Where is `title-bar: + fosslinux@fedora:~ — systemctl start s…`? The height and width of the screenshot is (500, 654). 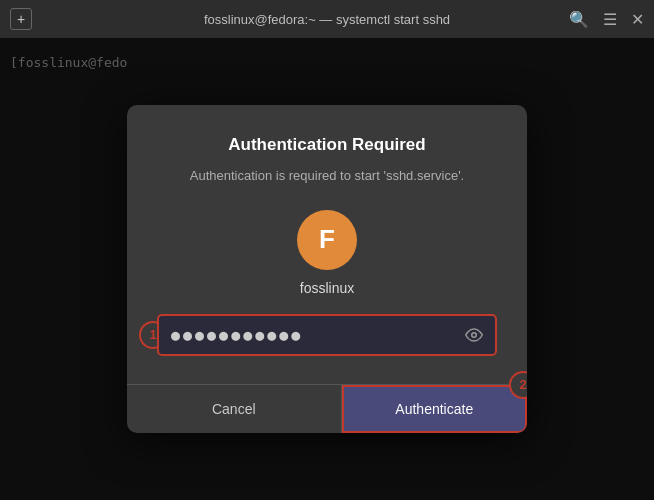
title-bar: + fosslinux@fedora:~ — systemctl start s… is located at coordinates (327, 19).